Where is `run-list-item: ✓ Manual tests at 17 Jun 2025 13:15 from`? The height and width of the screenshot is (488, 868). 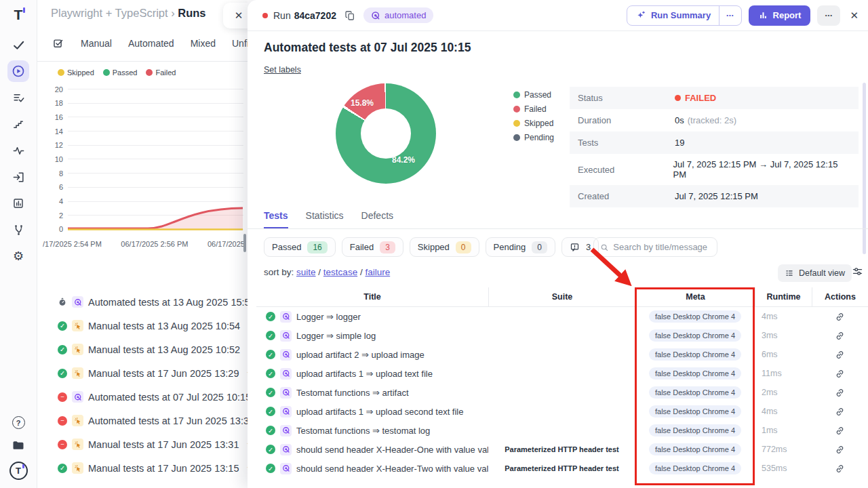
run-list-item: ✓ Manual tests at 17 Jun 2025 13:15 from is located at coordinates (142, 468).